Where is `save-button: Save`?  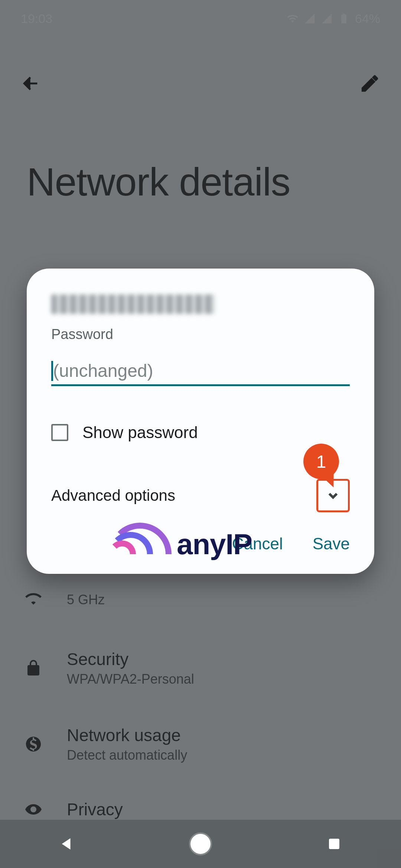
save-button: Save is located at coordinates (331, 544).